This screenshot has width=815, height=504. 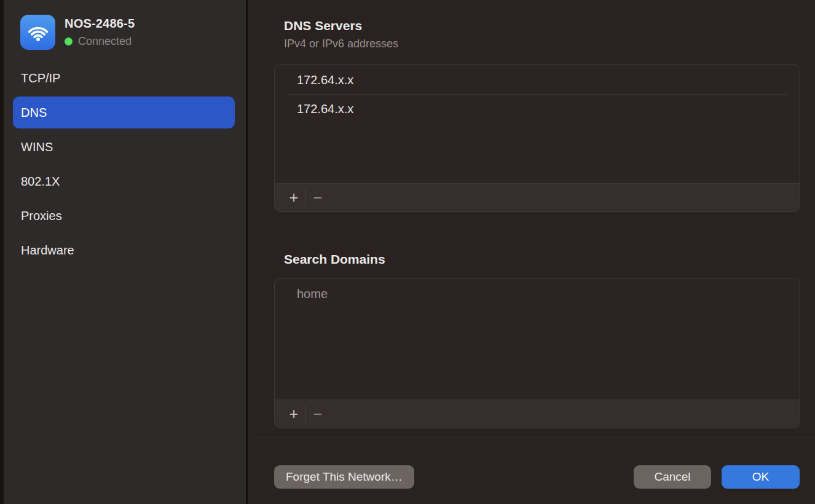 What do you see at coordinates (38, 32) in the screenshot?
I see `wifi-icon` at bounding box center [38, 32].